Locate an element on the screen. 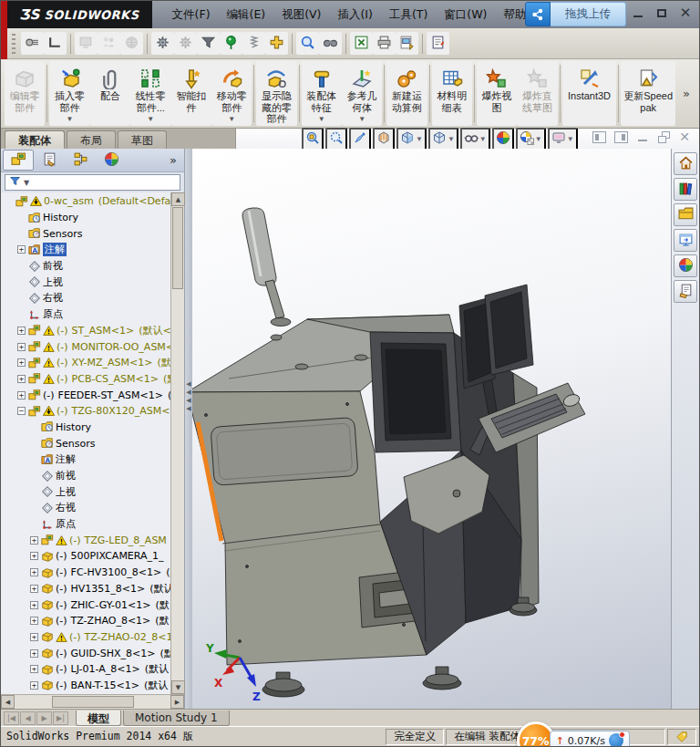 The image size is (700, 747). scroll-left-icon: ◀ is located at coordinates (7, 702).